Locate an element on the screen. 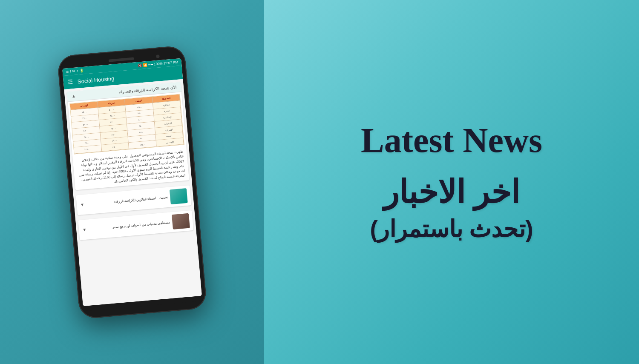 Image resolution: width=639 pixels, height=364 pixels. expand-icon-3: ▼ is located at coordinates (84, 229).